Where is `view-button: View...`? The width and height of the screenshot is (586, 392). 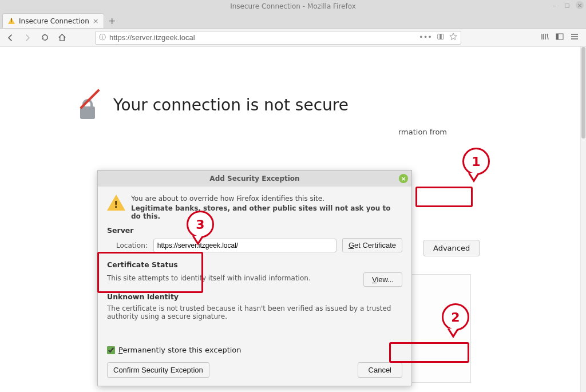
view-button: View... is located at coordinates (383, 279).